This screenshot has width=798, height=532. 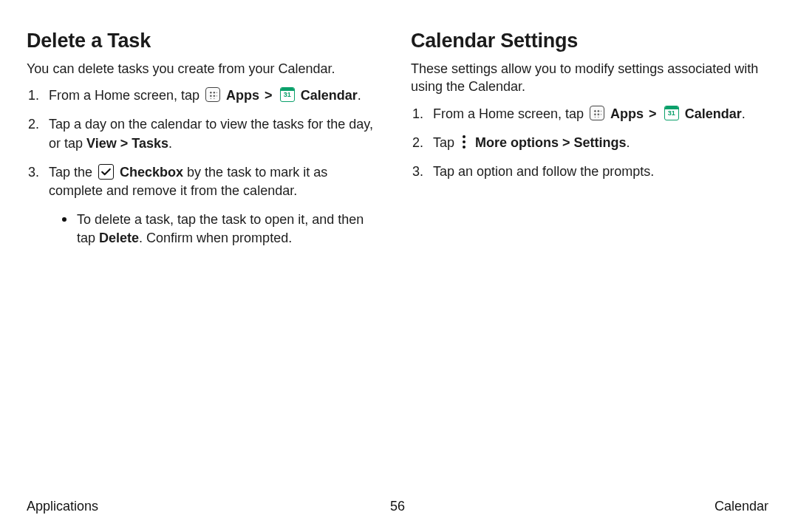 What do you see at coordinates (544, 171) in the screenshot?
I see `step-3-text: Tap an option and follow the prompts.` at bounding box center [544, 171].